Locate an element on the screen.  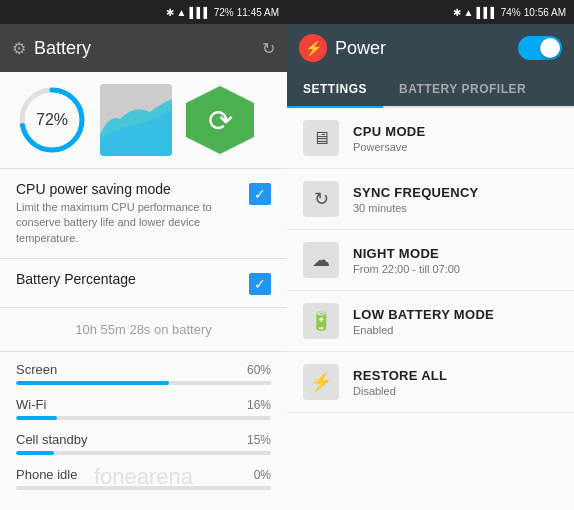
power-item-low-battery: 🔋 LOW BATTERY MODE Enabled is located at coordinates (430, 322).